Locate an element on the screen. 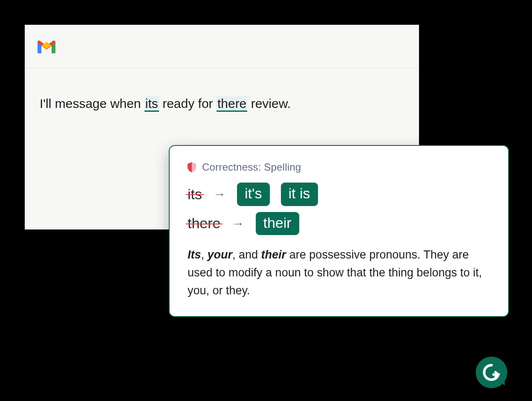  suggestion-chip: it is is located at coordinates (299, 195).